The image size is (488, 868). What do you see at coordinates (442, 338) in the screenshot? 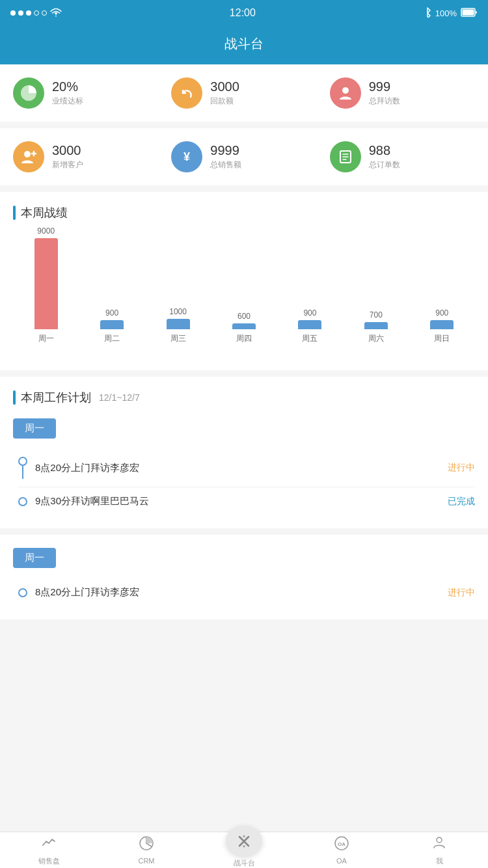
I see `bar-label-6: 周日` at bounding box center [442, 338].